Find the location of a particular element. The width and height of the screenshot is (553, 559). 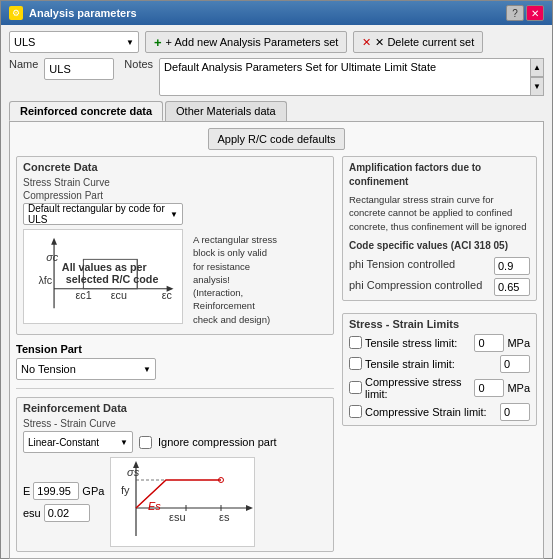

ignore-compression-checkbox is located at coordinates (146, 442).